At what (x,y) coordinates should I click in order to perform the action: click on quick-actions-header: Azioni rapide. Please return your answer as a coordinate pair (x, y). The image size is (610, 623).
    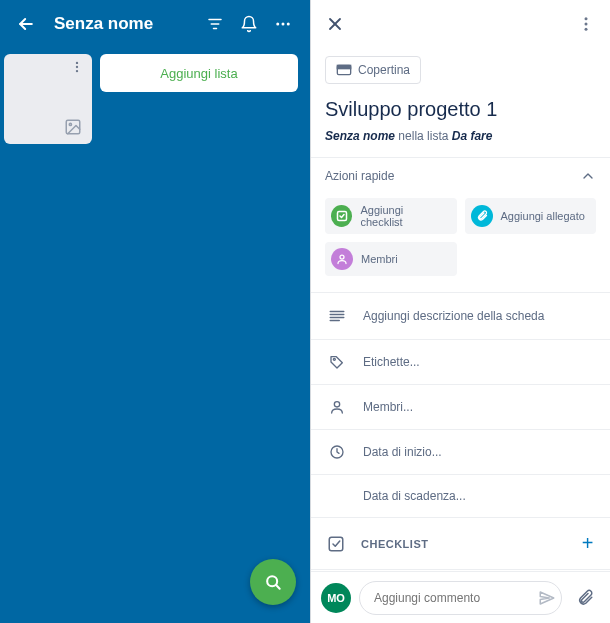
    Looking at the image, I should click on (460, 176).